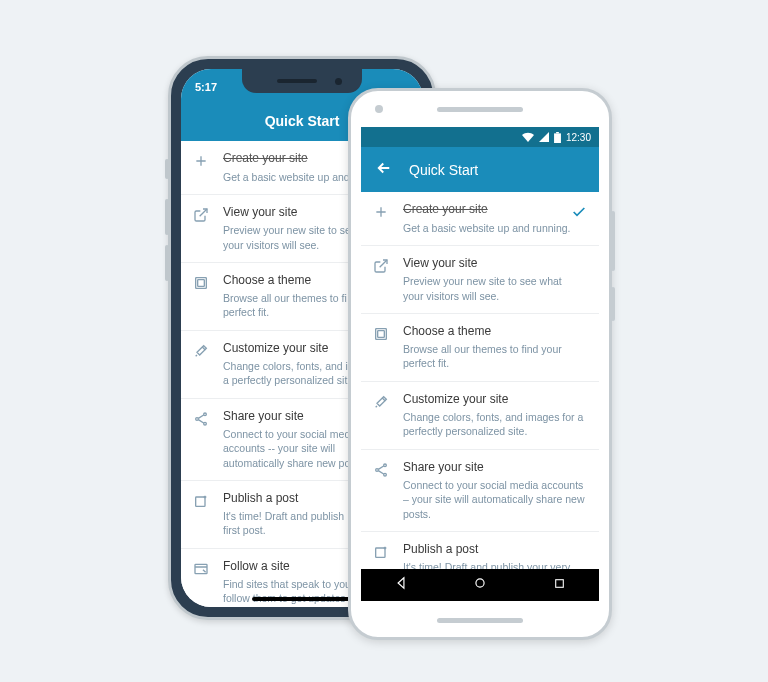 This screenshot has width=768, height=682. I want to click on signal-icon, so click(544, 137).